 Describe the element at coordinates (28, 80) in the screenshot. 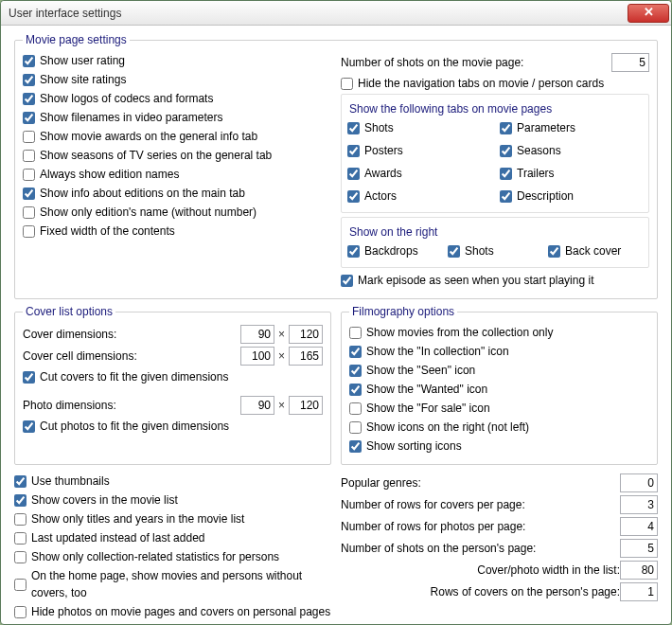

I see `chk-site-ratings-box` at that location.